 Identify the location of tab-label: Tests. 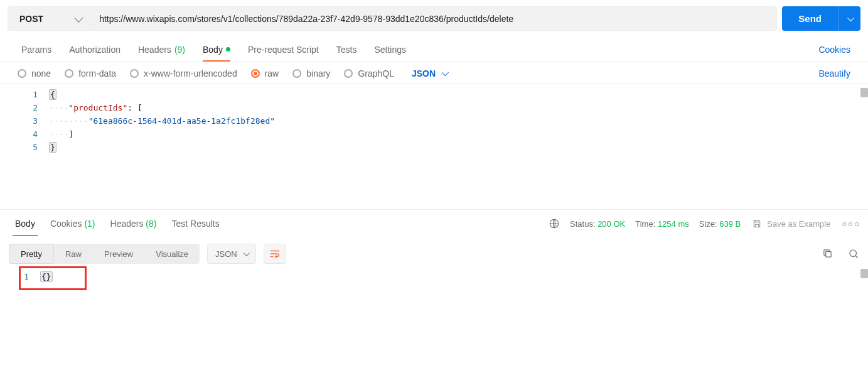
(346, 50).